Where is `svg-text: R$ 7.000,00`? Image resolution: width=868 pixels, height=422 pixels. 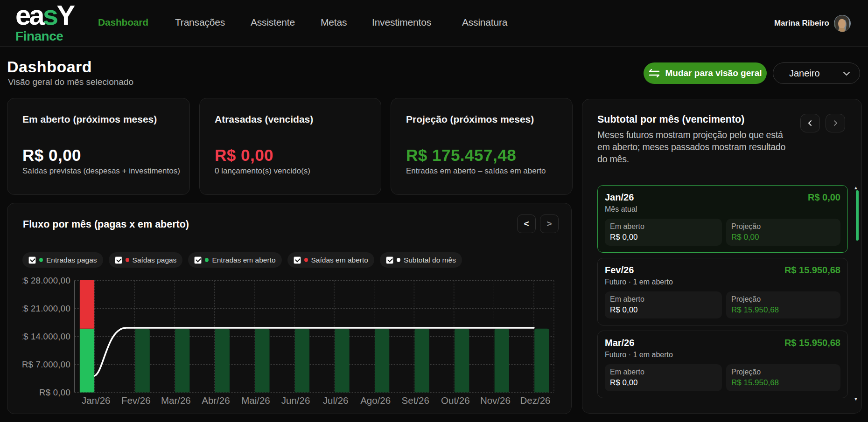 svg-text: R$ 7.000,00 is located at coordinates (46, 365).